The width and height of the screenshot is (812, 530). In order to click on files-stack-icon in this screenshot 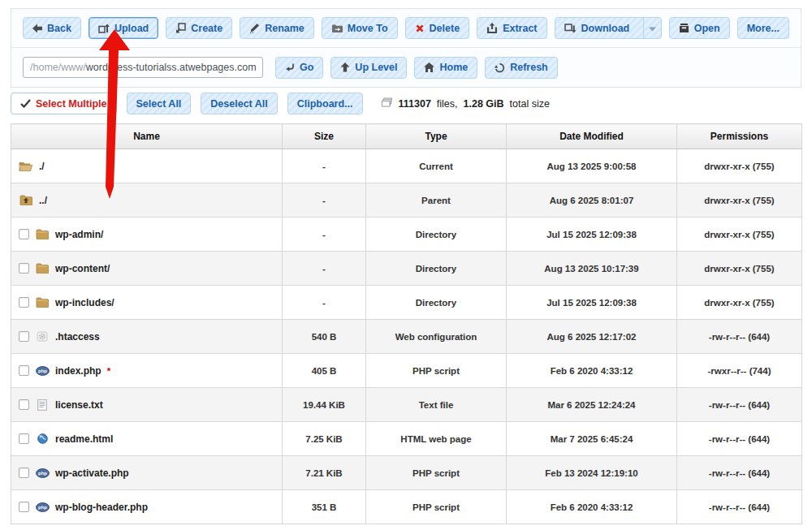, I will do `click(387, 104)`.